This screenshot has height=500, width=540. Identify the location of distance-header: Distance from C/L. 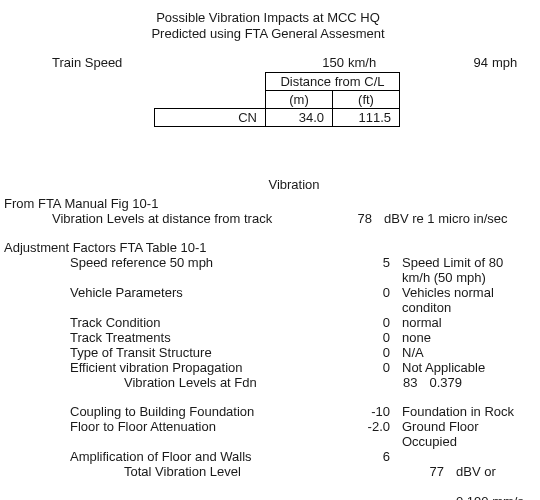
(333, 82).